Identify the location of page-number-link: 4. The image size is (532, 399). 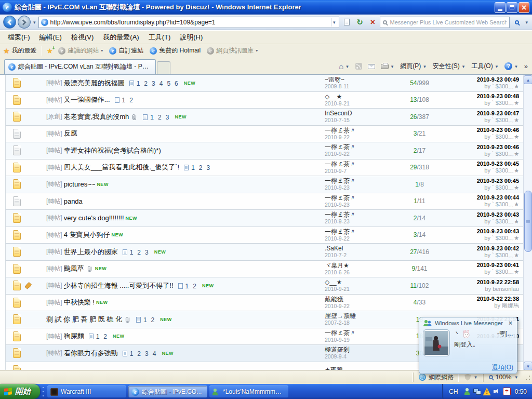
(161, 84).